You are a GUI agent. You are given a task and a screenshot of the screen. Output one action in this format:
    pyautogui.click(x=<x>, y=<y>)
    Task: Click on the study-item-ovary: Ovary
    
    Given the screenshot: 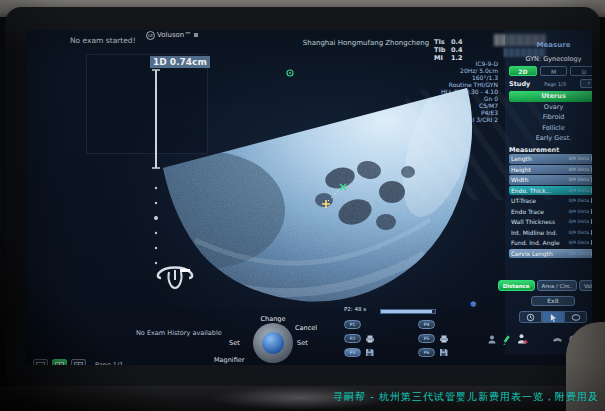 What is the action you would take?
    pyautogui.click(x=550, y=108)
    